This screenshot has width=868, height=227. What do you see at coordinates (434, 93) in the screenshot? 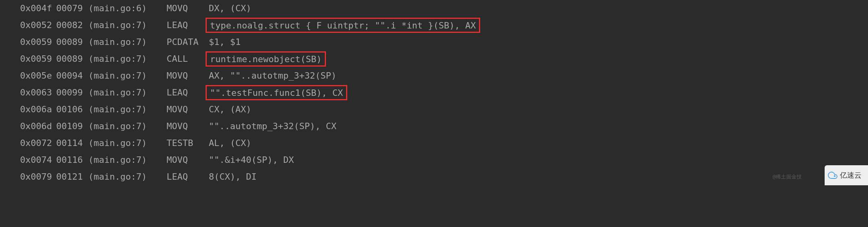
I see `asm-line: 0x0063 00099 (main.go:7)LEAQ"".testFunc.…` at bounding box center [434, 93].